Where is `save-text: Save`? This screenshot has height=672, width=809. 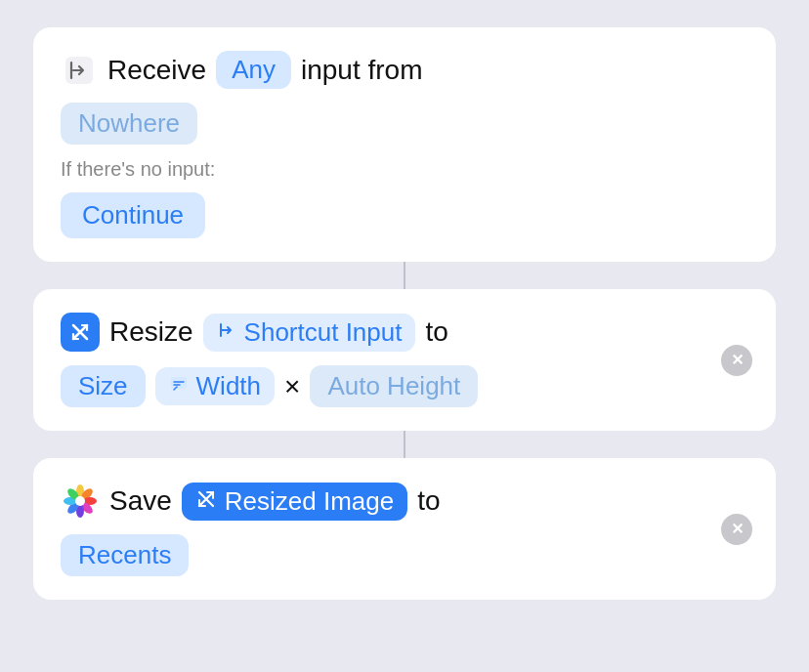 save-text: Save is located at coordinates (141, 501).